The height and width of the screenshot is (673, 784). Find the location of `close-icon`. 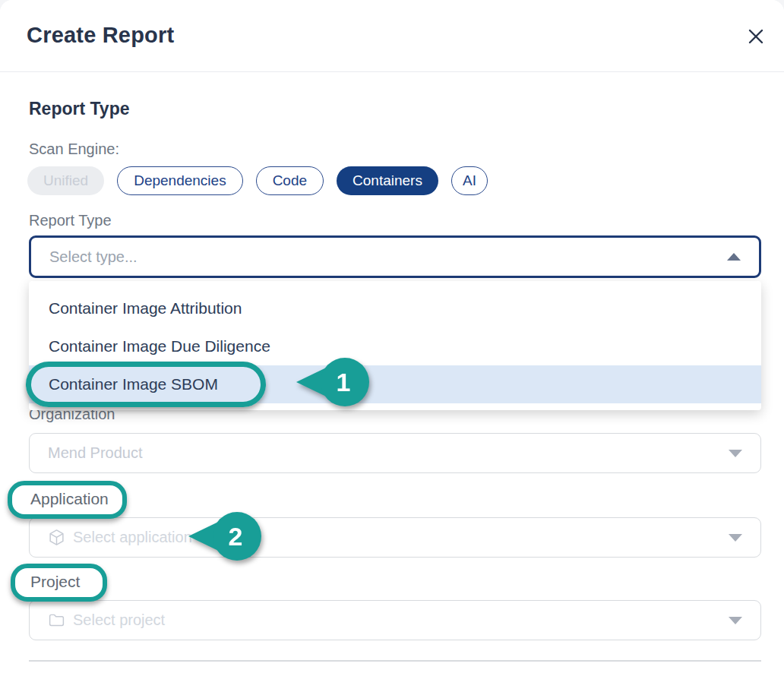

close-icon is located at coordinates (756, 36).